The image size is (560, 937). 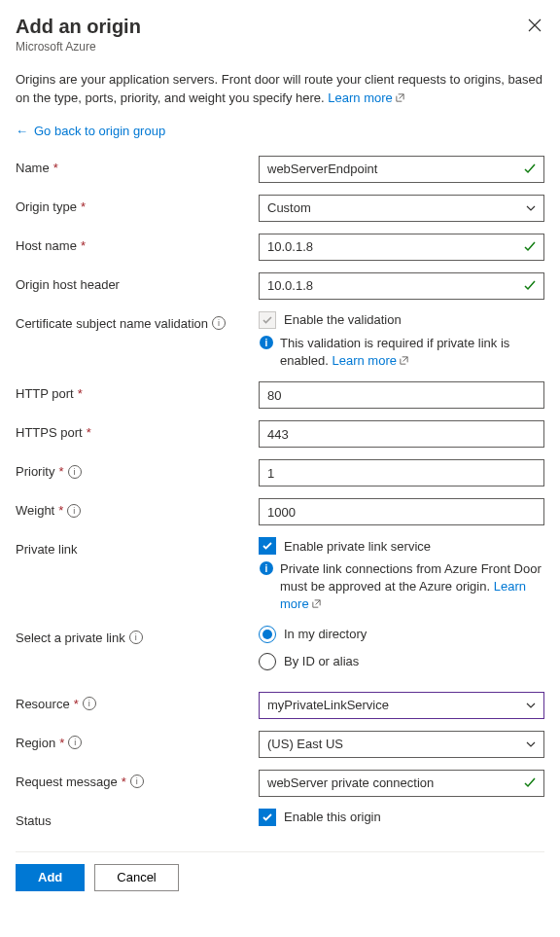 What do you see at coordinates (35, 471) in the screenshot?
I see `priority-label: Priority` at bounding box center [35, 471].